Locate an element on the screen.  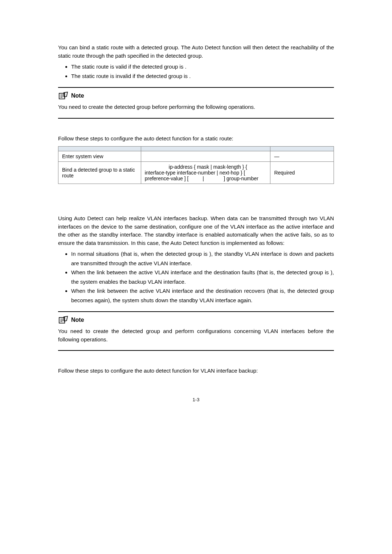
cell-r2c3: Required is located at coordinates (302, 173).